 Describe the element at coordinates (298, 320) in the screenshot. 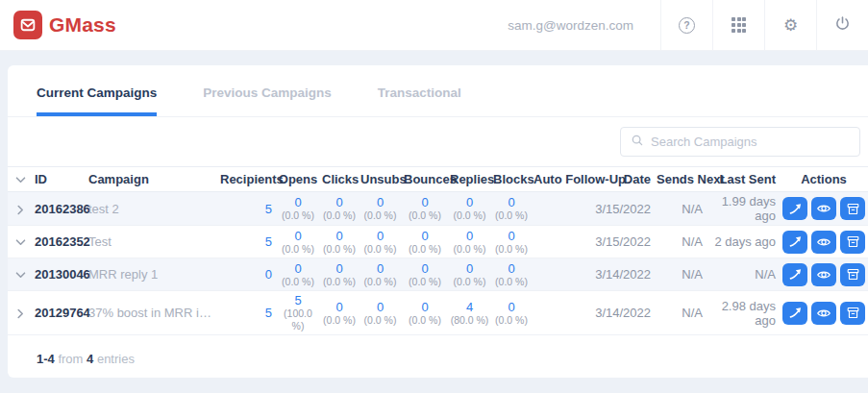

I see `opens-pct: (100.0 %)` at that location.